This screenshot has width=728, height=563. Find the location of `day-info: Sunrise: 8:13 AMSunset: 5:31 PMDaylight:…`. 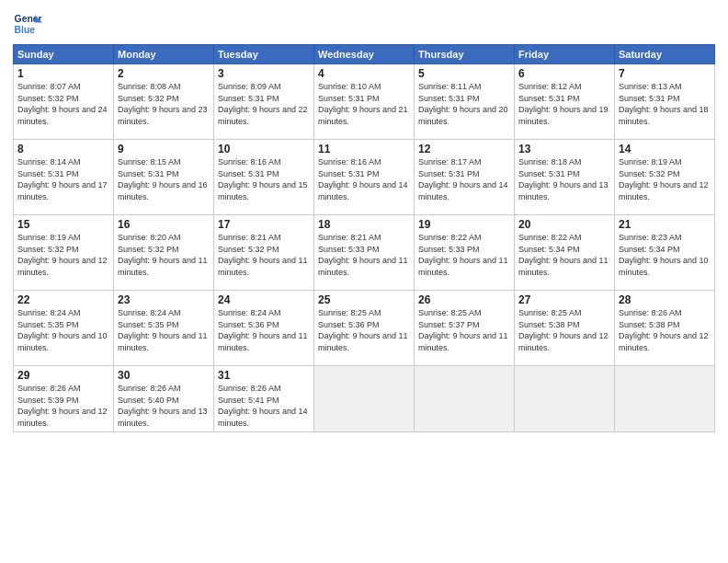

day-info: Sunrise: 8:13 AMSunset: 5:31 PMDaylight:… is located at coordinates (664, 104).